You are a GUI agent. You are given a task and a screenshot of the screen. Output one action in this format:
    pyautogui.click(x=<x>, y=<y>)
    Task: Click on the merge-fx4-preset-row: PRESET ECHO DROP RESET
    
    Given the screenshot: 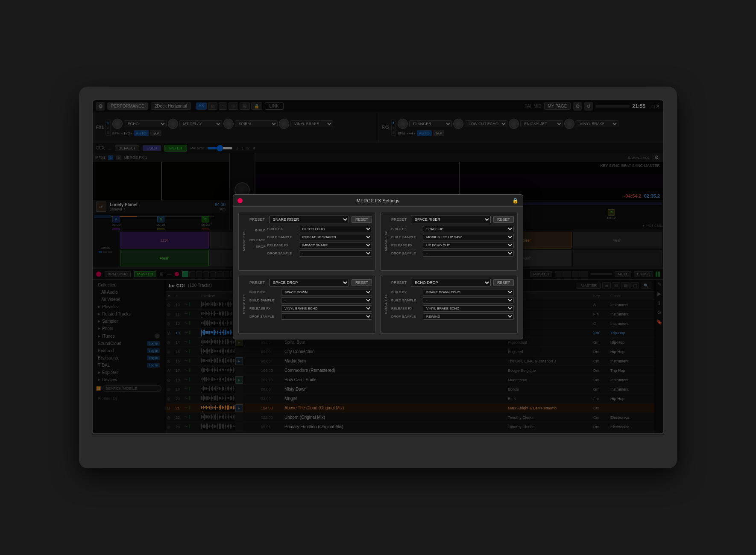 What is the action you would take?
    pyautogui.click(x=453, y=283)
    